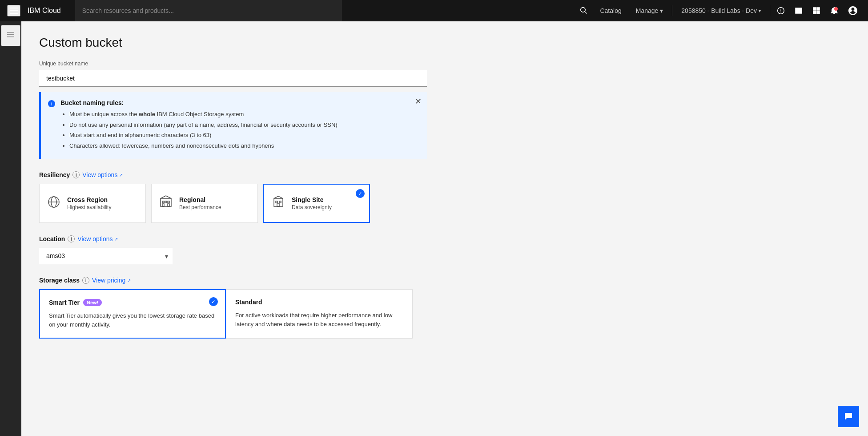 The height and width of the screenshot is (436, 868). Describe the element at coordinates (106, 256) in the screenshot. I see `location-select: ams03 eu-de eu-gb us-south us-east ap-no…` at that location.